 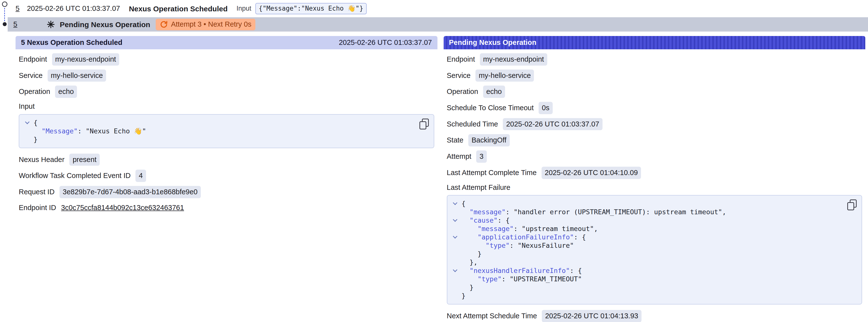 I want to click on pending-event-title: Pending Nexus Operation, so click(x=105, y=25).